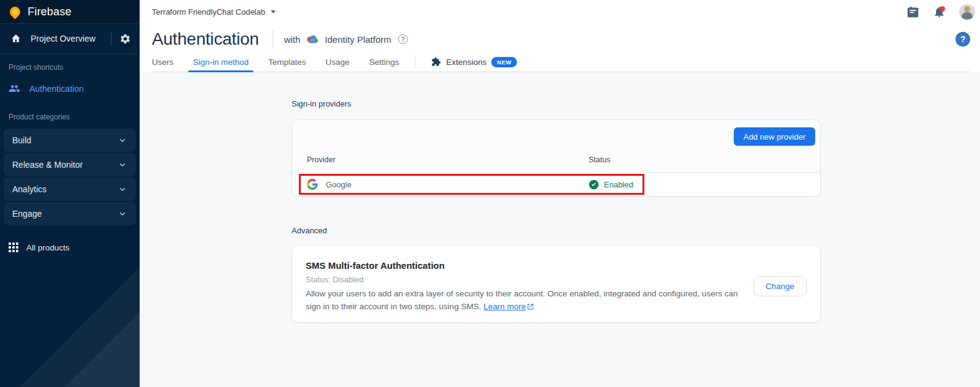 The image size is (980, 387). I want to click on breadcrumb: Terraform FriendlyChat Codelab, so click(208, 12).